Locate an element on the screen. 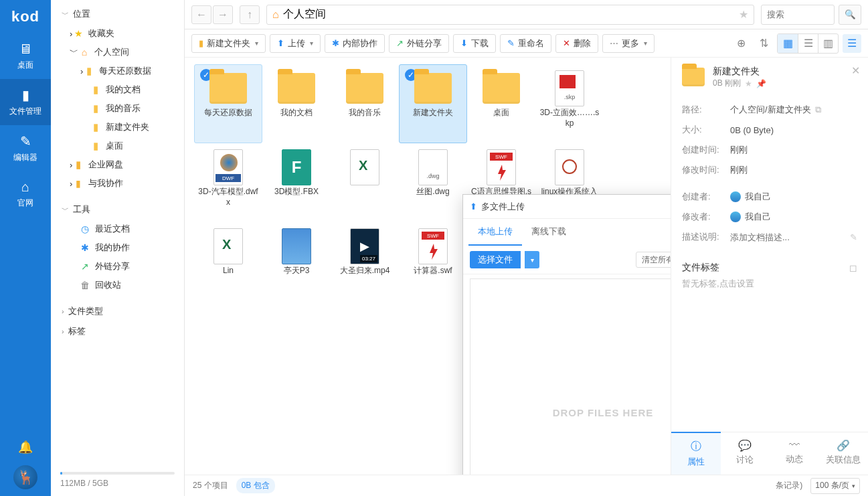  external-share-button: ↗外链分享 is located at coordinates (419, 44).